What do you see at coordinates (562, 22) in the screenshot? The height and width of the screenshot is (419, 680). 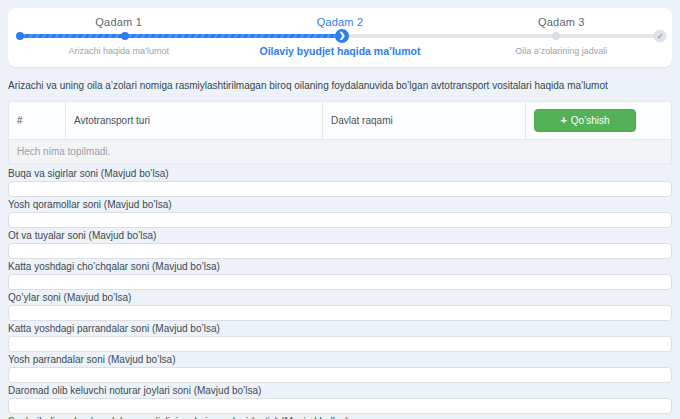 I see `step-title-3: Qadam 3` at bounding box center [562, 22].